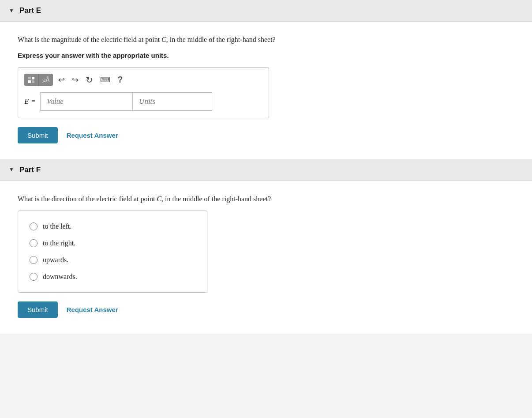 The width and height of the screenshot is (532, 418). I want to click on part-e-instruction: Express your answer with the appropriate…, so click(266, 56).